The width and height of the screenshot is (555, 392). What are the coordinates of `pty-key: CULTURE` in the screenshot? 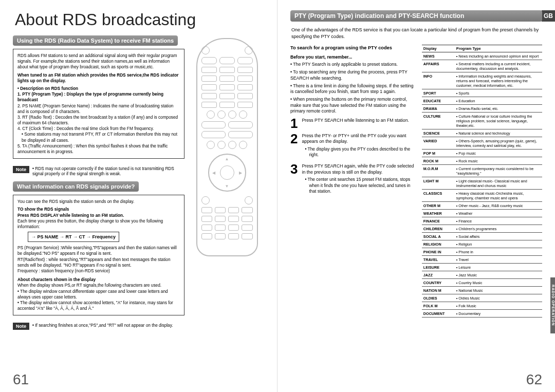 It's located at (438, 121).